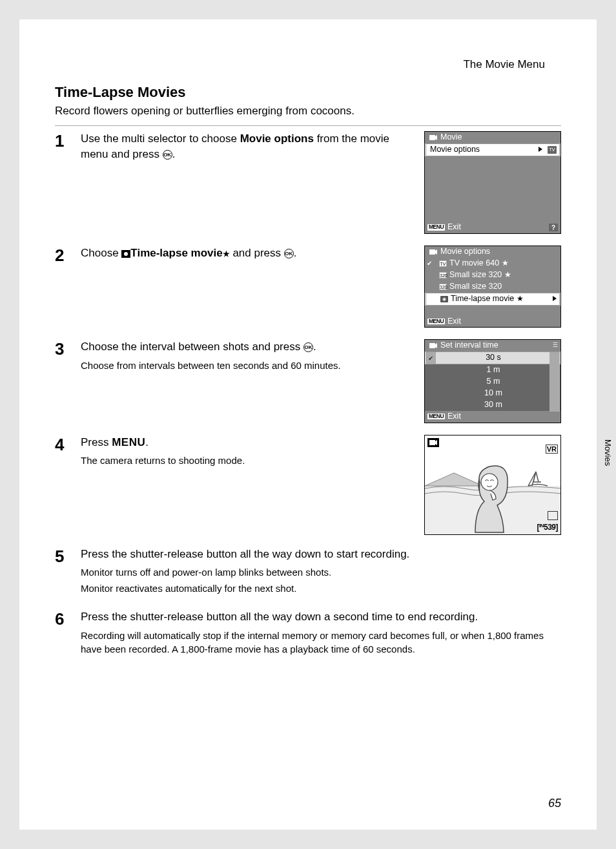 The height and width of the screenshot is (849, 616). What do you see at coordinates (493, 393) in the screenshot?
I see `lcd-interval-item: 10 m` at bounding box center [493, 393].